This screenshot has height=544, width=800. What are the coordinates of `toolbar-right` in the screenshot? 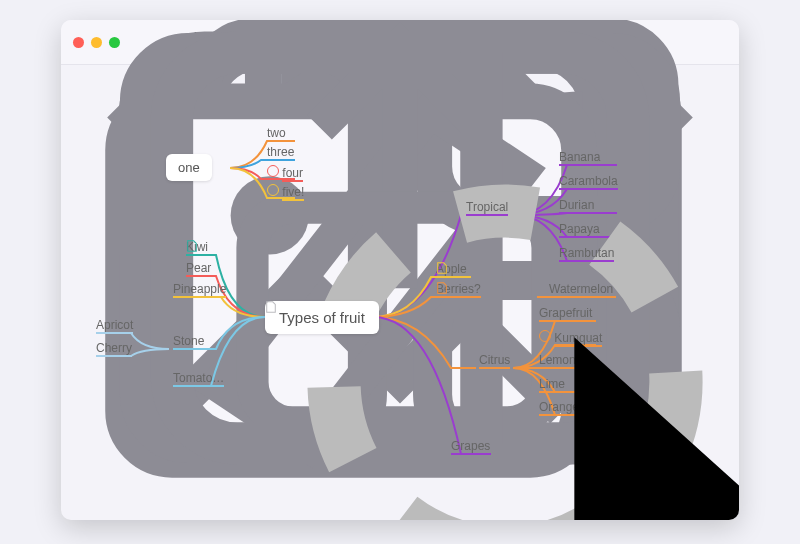 It's located at (689, 42).